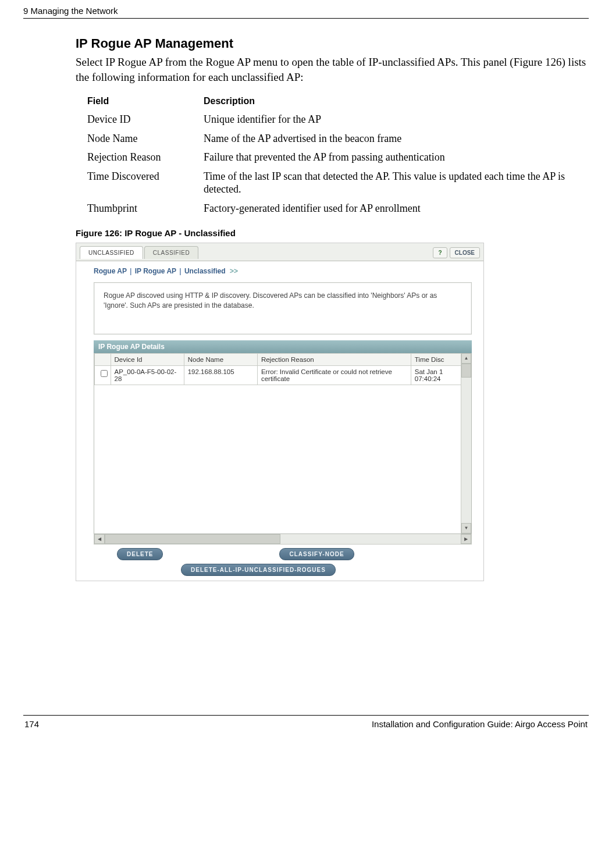  I want to click on footer: 174 Installation and Configuration Guide…, so click(306, 724).